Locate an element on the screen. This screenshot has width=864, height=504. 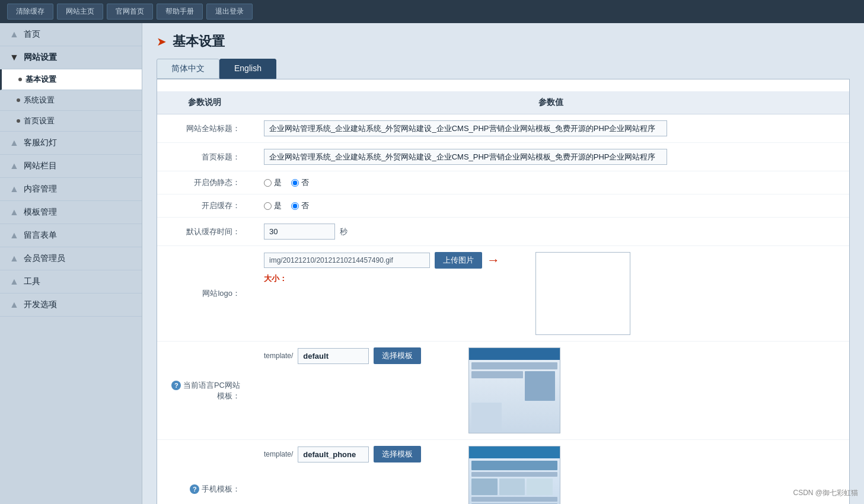
param-value-mobile-template: template/ 选择模板 is located at coordinates (550, 472).